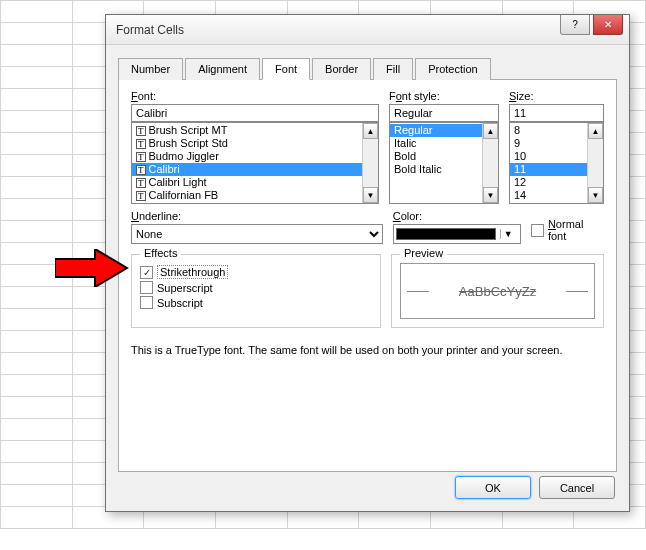 Image resolution: width=646 pixels, height=550 pixels. What do you see at coordinates (424, 253) in the screenshot?
I see `preview-legend: Preview` at bounding box center [424, 253].